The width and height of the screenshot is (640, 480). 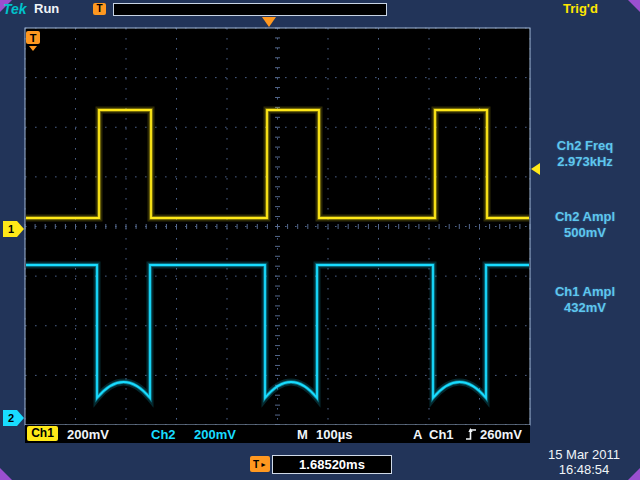 What do you see at coordinates (585, 292) in the screenshot?
I see `measurement-label: Ch1 Ampl` at bounding box center [585, 292].